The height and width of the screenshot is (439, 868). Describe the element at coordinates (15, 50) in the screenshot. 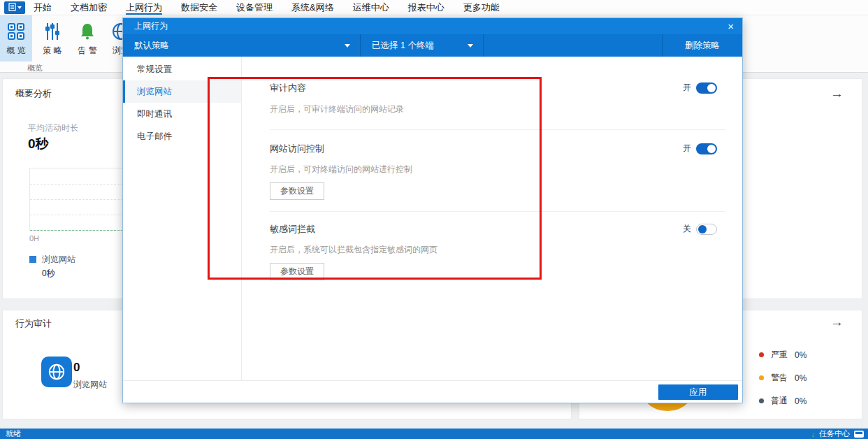

I see `ribbon-button-label: 概 览` at that location.